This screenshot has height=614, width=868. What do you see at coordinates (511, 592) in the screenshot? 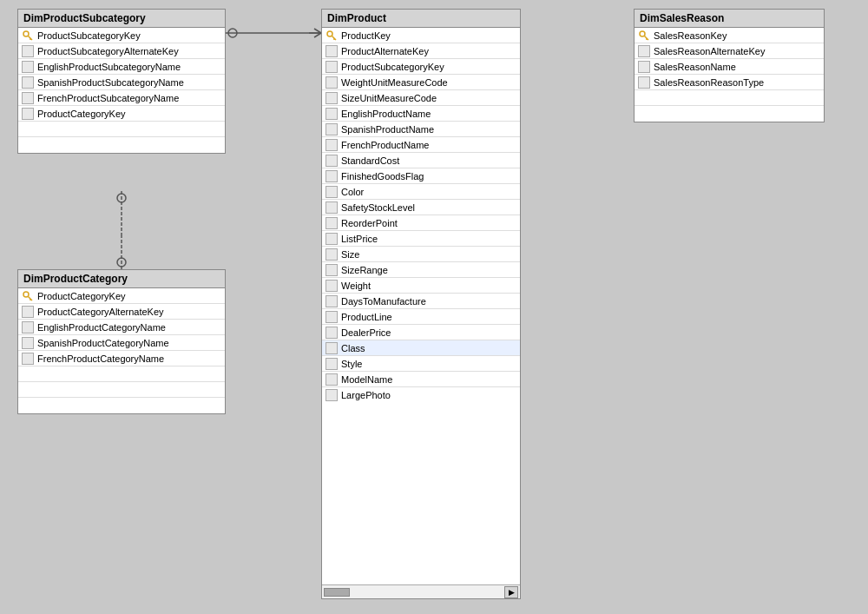
I see `scroll-right-button: ▶` at bounding box center [511, 592].